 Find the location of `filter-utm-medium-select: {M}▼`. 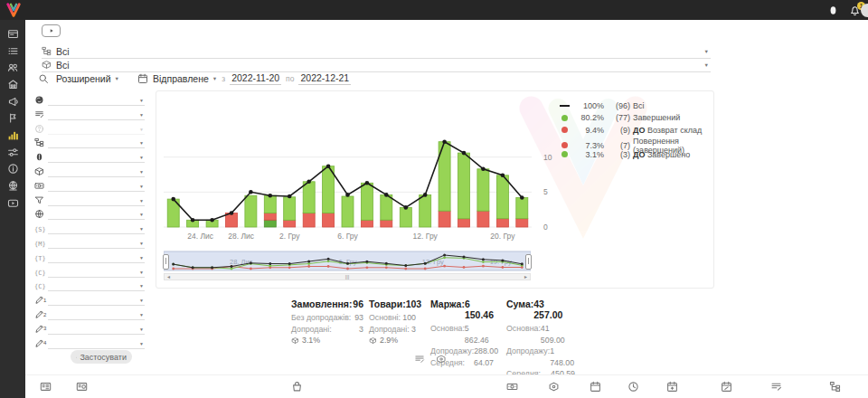

filter-utm-medium-select: {M}▼ is located at coordinates (90, 242).